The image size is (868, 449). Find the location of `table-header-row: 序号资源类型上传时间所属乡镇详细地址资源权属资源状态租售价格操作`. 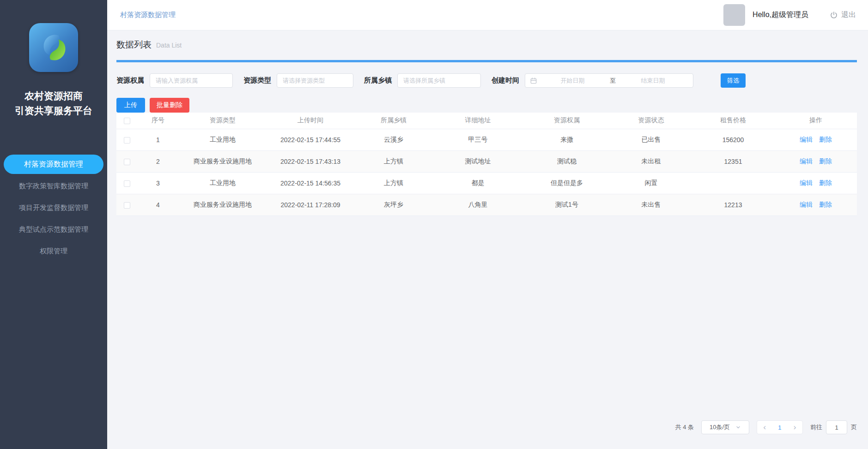

table-header-row: 序号资源类型上传时间所属乡镇详细地址资源权属资源状态租售价格操作 is located at coordinates (487, 121).